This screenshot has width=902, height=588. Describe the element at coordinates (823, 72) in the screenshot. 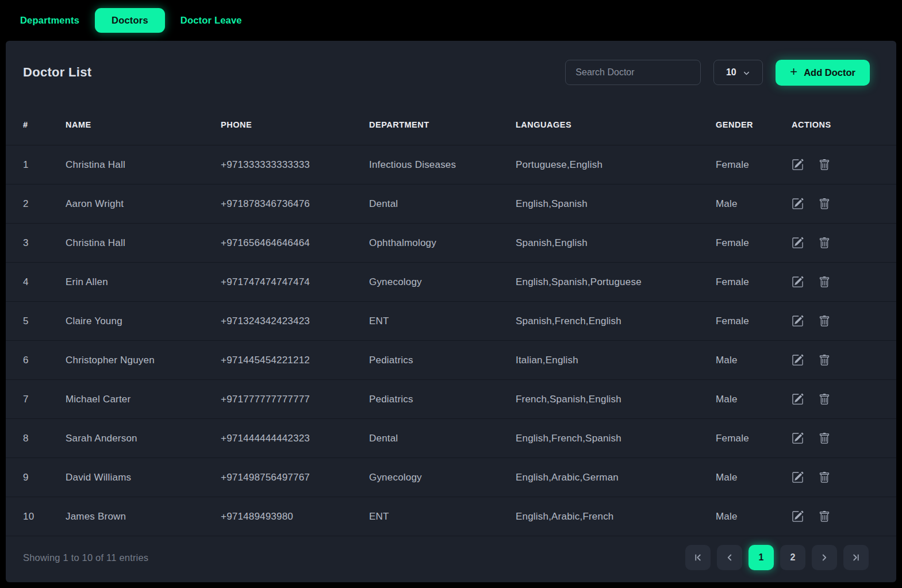

I see `add-doctor-button: + Add Doctor` at that location.